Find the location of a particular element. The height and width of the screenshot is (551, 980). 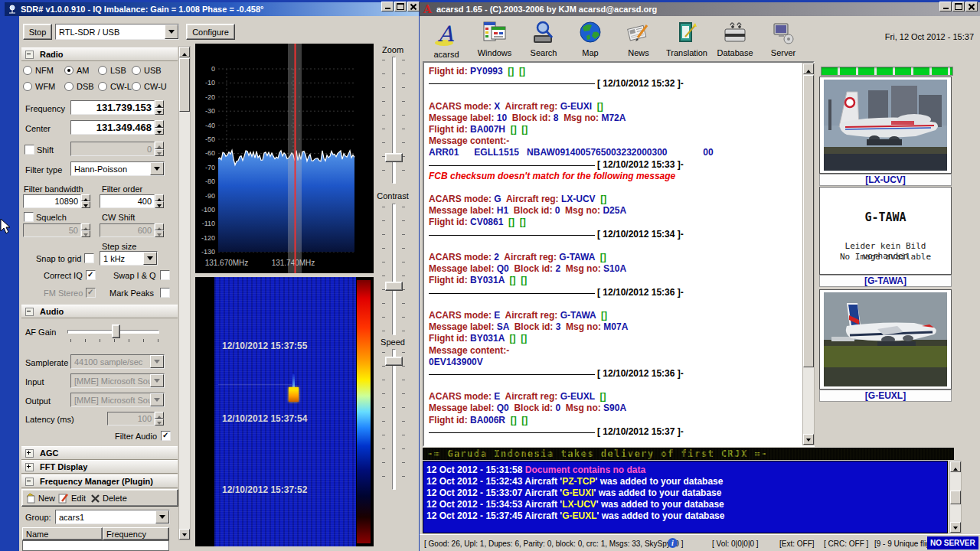

mode-radio-LSB: LSB is located at coordinates (112, 70).